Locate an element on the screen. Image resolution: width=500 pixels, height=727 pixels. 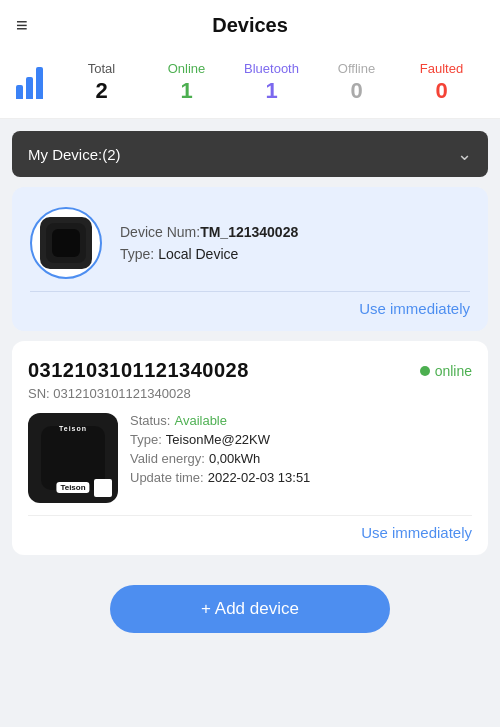
type-value: Local Device is located at coordinates (198, 254).